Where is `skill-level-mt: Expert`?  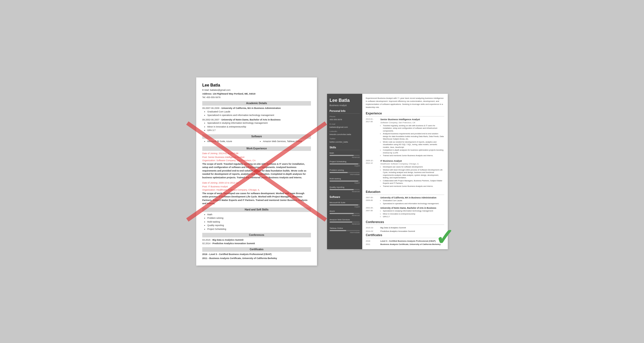 skill-level-mt: Expert is located at coordinates (345, 183).